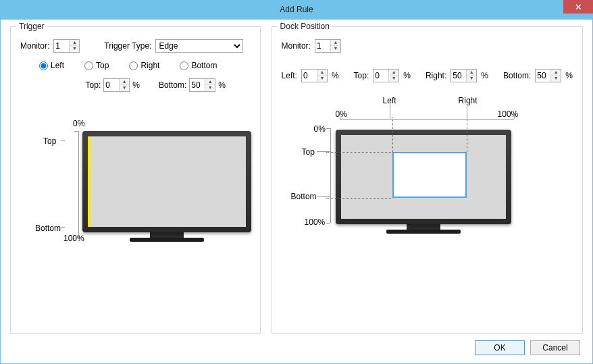 The image size is (593, 364). What do you see at coordinates (463, 76) in the screenshot?
I see `dock-right-spinner: ▲▼` at bounding box center [463, 76].